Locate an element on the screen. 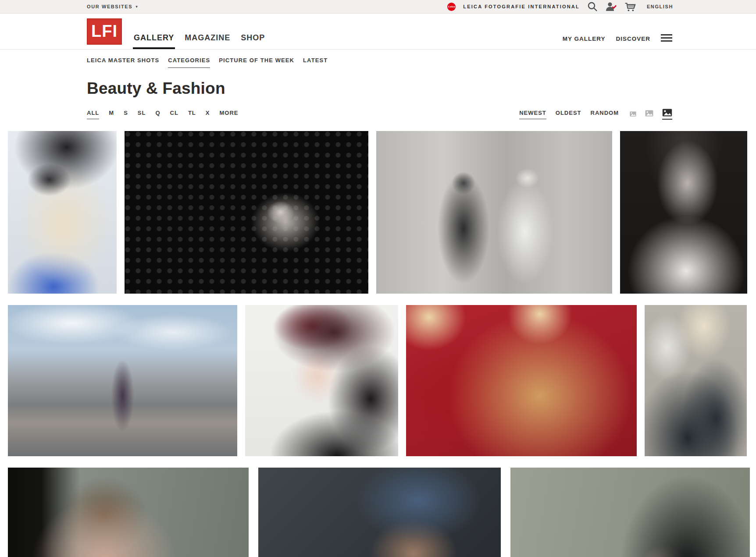 This screenshot has width=756, height=557. gallery-subnav: LEICA MASTER SHOTS CATEGORIES PICTURE OF… is located at coordinates (378, 62).